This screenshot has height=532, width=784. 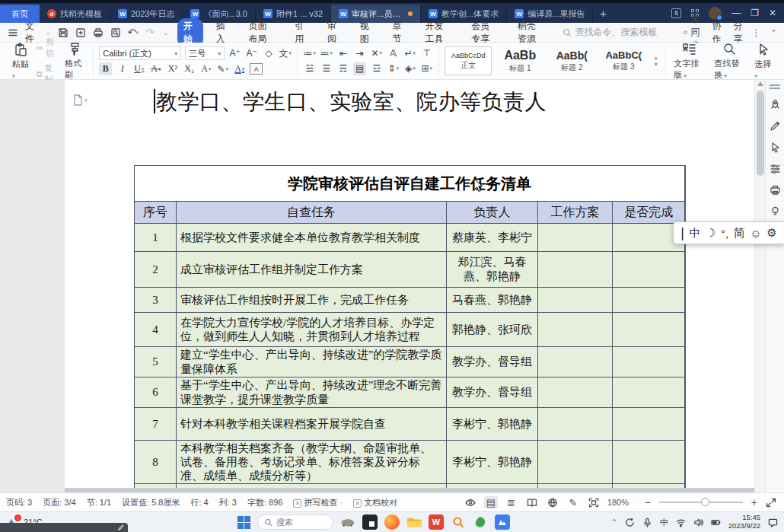 What do you see at coordinates (393, 68) in the screenshot?
I see `line-spacing-icon: ⇕▾` at bounding box center [393, 68].